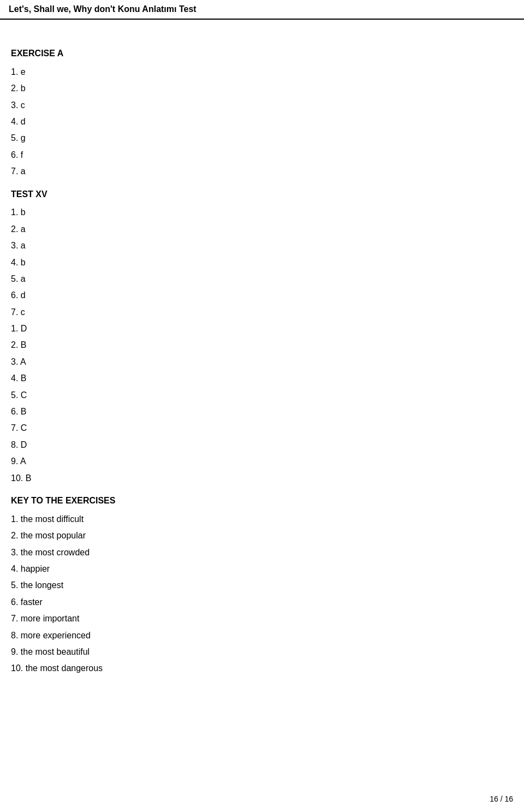 This screenshot has width=524, height=812. Describe the element at coordinates (262, 122) in the screenshot. I see `exercise-a-list: 1. e2. b3. c4. d5. g6. f7. a` at that location.